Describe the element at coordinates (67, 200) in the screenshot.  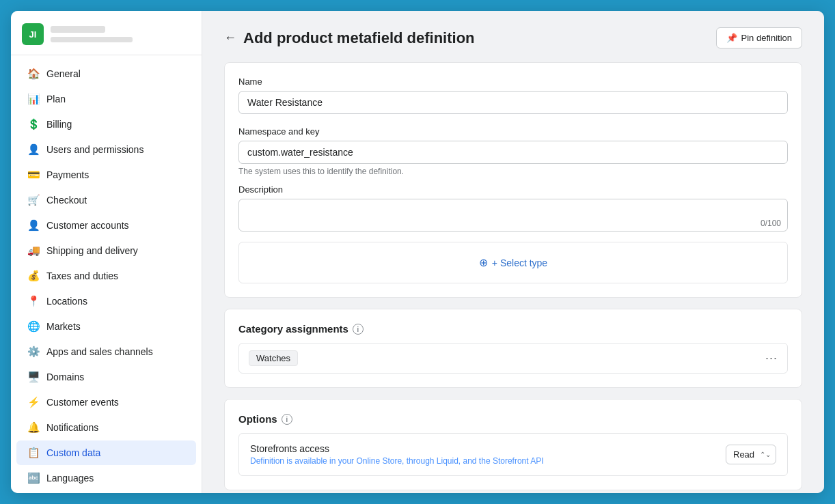
I see `nav-label-checkout: Checkout` at that location.